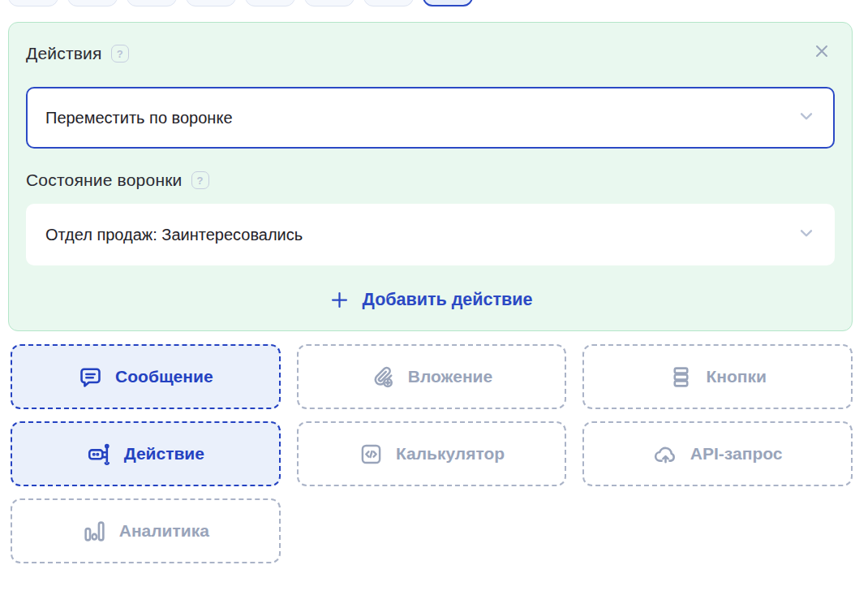  Describe the element at coordinates (383, 377) in the screenshot. I see `attachment-icon` at that location.